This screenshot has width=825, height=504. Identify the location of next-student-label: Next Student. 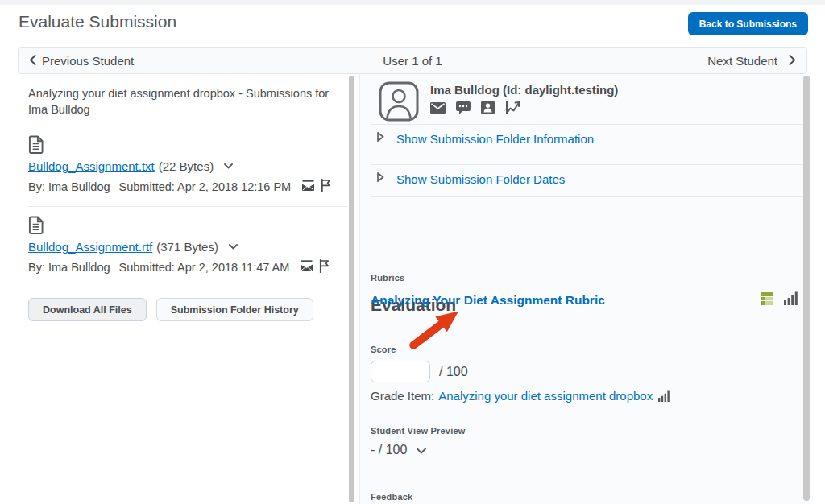
(743, 61).